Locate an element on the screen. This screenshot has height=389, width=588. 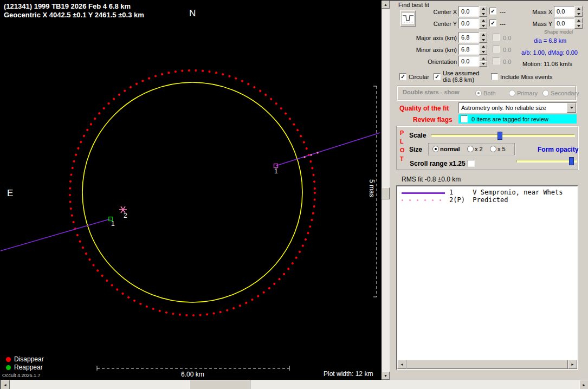
form-opacity-label: Form opacity is located at coordinates (558, 150).